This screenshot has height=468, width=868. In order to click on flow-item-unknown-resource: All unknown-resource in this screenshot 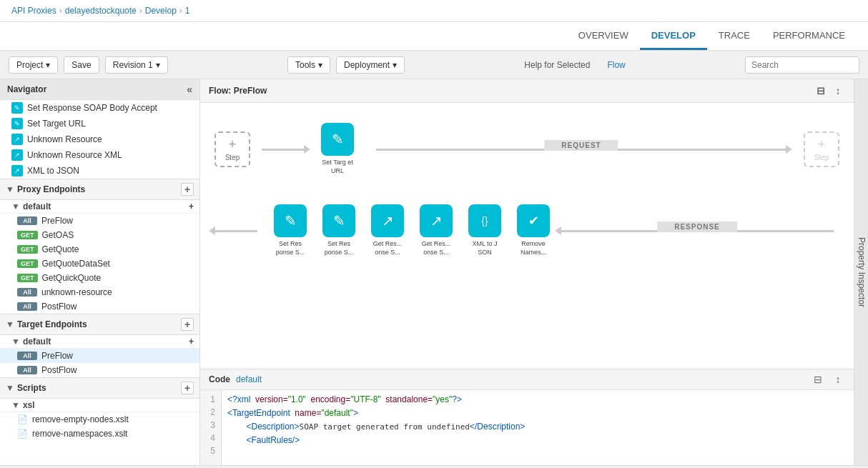, I will do `click(100, 292)`.